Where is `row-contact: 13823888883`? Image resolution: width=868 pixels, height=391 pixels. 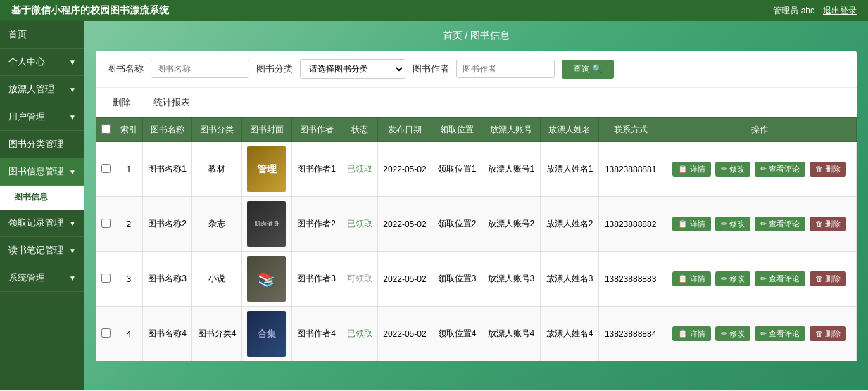 row-contact: 13823888883 is located at coordinates (631, 279).